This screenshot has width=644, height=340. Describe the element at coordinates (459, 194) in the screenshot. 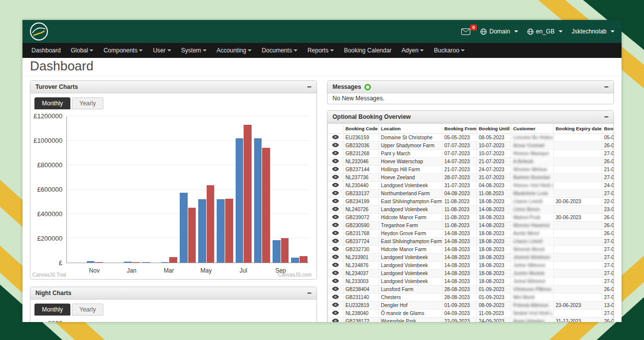

I see `booking-from: 04-08-2023` at that location.